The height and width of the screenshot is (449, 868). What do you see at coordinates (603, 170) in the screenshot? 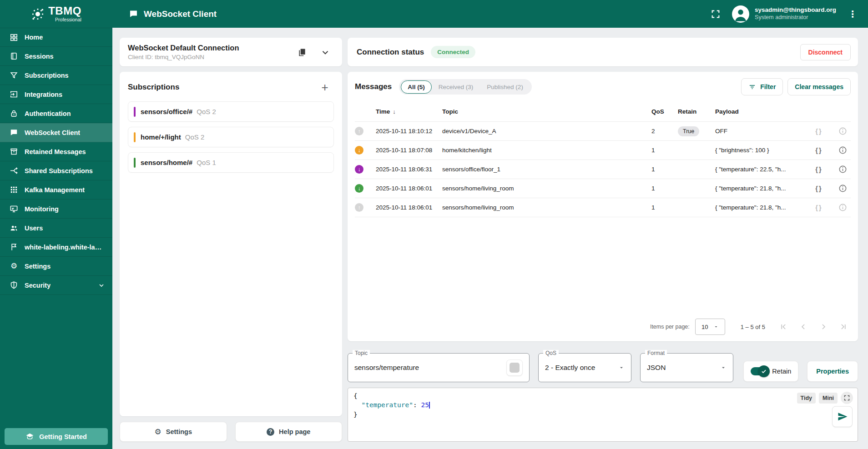
I see `table-row: ↓ 2025-10-11 18:06:31 sensors/office/flo…` at bounding box center [603, 170].